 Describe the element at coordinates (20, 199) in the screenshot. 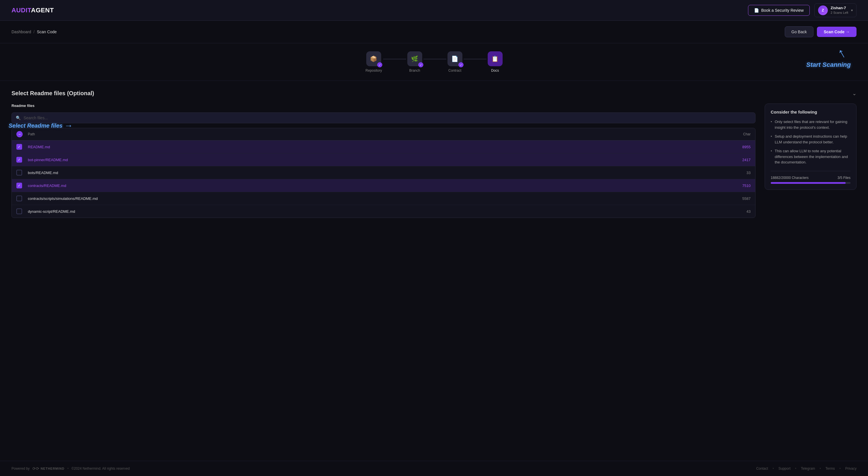

I see `checkbox-simulations` at that location.